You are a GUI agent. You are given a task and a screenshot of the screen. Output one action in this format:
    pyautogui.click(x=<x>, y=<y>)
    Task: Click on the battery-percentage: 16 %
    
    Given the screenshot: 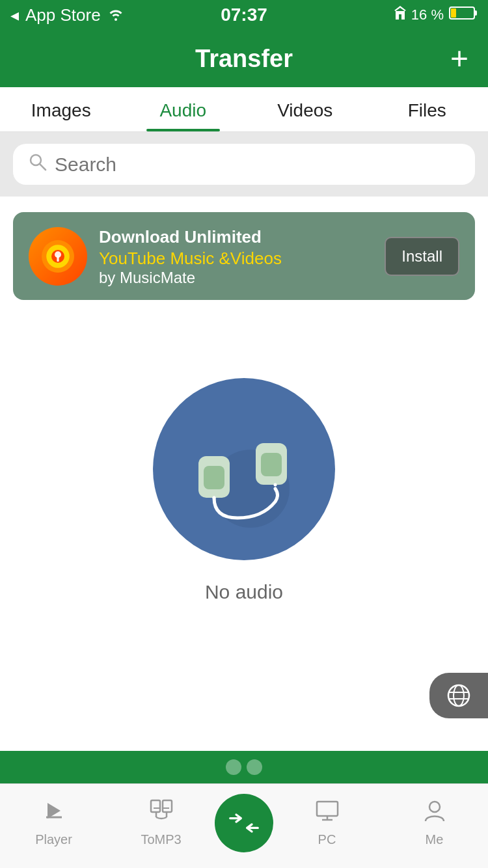 What is the action you would take?
    pyautogui.click(x=427, y=15)
    